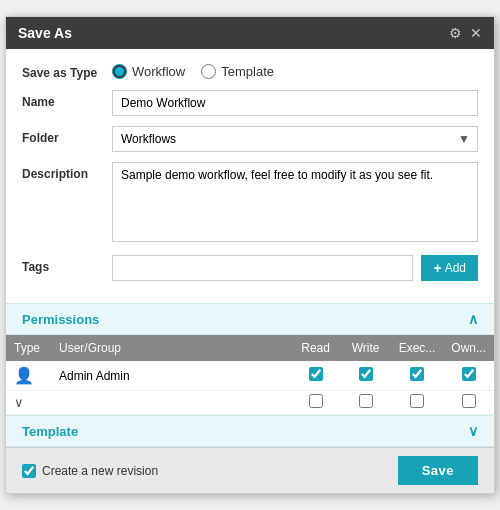 Image resolution: width=500 pixels, height=510 pixels. I want to click on expand-cell: ∨, so click(28, 403).